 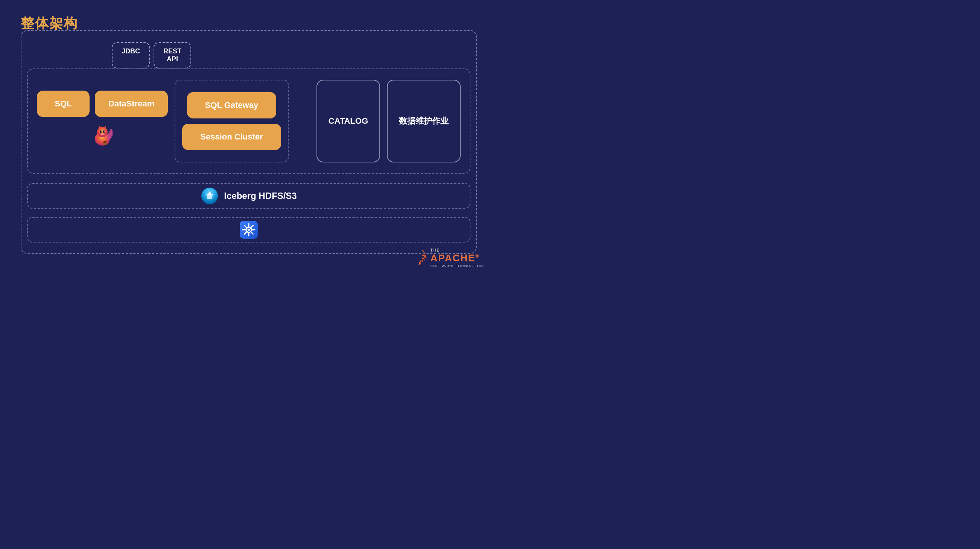 What do you see at coordinates (457, 250) in the screenshot?
I see `apache-the-label: THE` at bounding box center [457, 250].